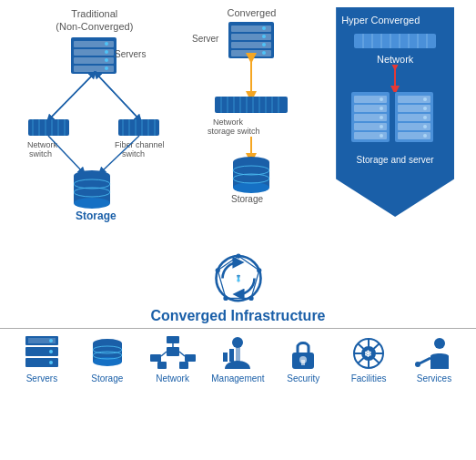 The image size is (476, 460). Describe the element at coordinates (238, 353) in the screenshot. I see `management-icon` at that location.